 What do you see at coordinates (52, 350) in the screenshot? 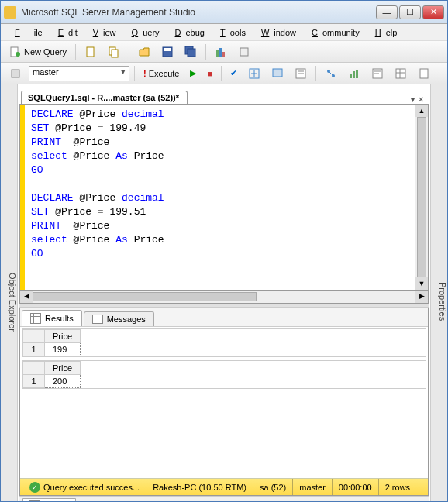
I see `table-row: 1199` at bounding box center [52, 350].